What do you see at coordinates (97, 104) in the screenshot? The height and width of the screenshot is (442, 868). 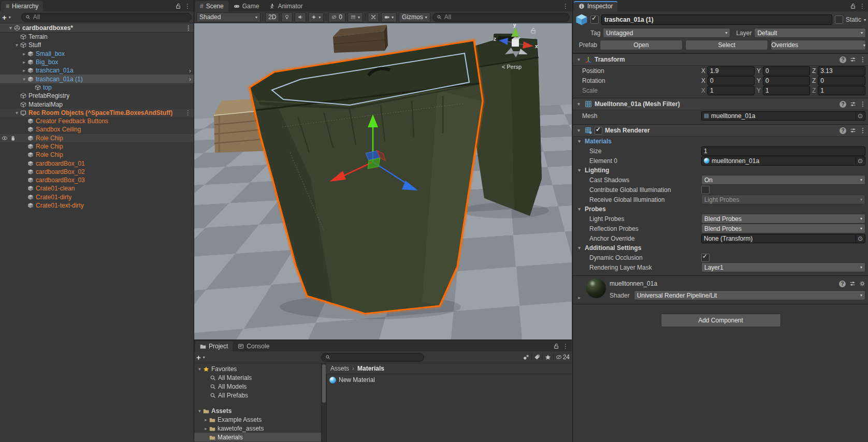 I see `hierarchy-item-row: MaterialMap` at bounding box center [97, 104].